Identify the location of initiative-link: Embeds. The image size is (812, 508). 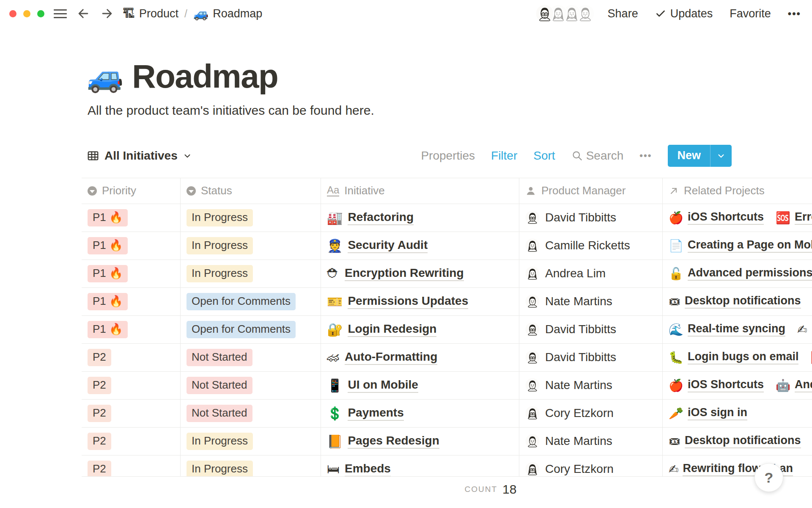
(368, 469).